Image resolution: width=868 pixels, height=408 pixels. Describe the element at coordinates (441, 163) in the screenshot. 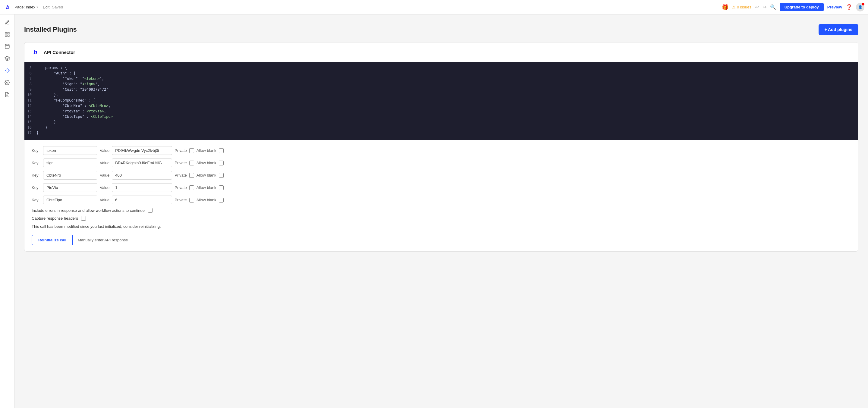

I see `param-row-sign: Key Value Private Allow blank` at that location.